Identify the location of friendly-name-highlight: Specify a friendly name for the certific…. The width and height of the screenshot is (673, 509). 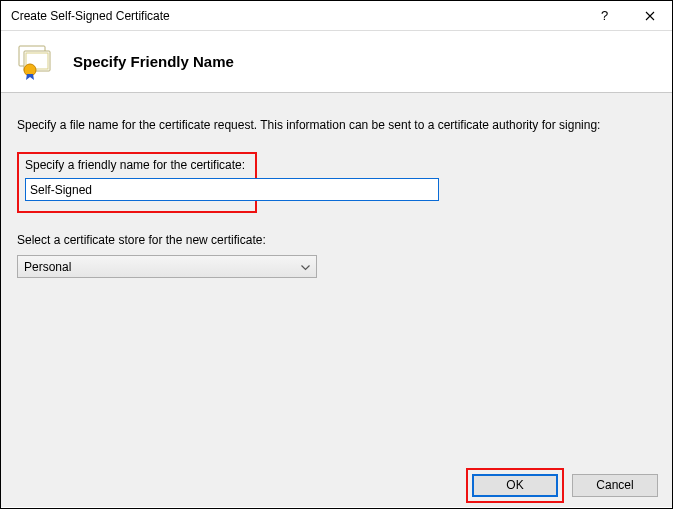
(137, 182).